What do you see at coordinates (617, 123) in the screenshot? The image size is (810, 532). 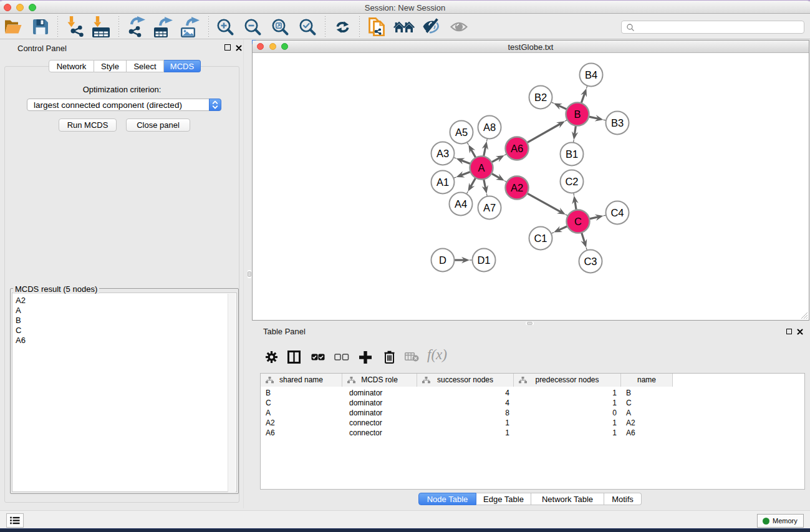 I see `svg-text: B3` at bounding box center [617, 123].